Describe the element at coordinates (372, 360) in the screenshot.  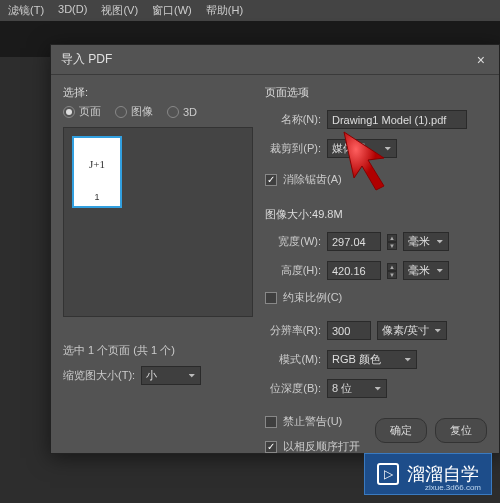
I see `mode-dropdown: RGB 颜色` at that location.